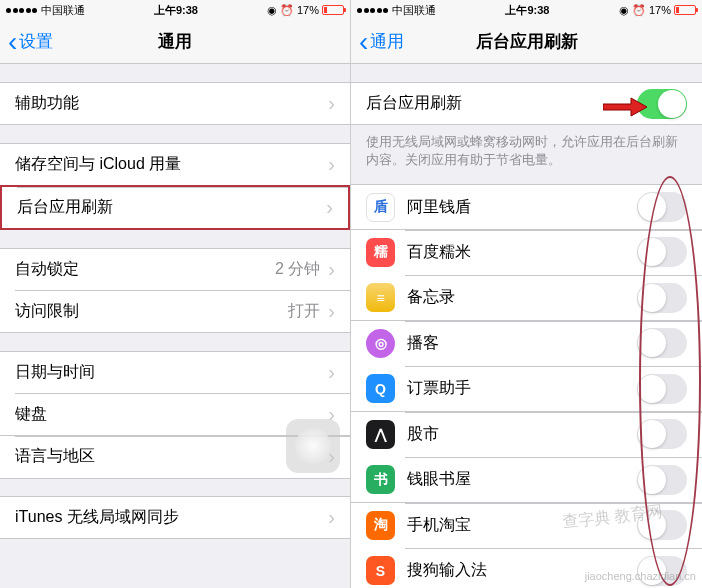  I want to click on row-label: 语言与地区, so click(55, 456).